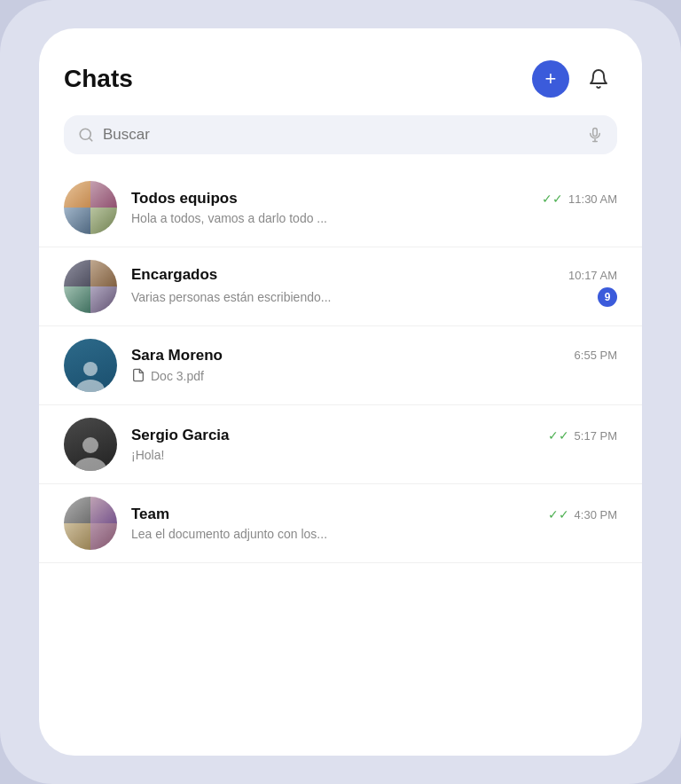 The image size is (681, 784). I want to click on chat-preview: Doc 3.pdf, so click(374, 376).